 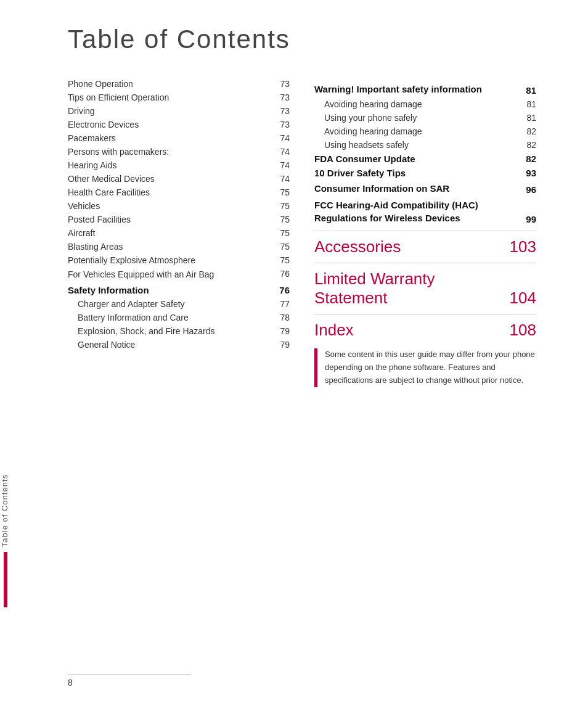 I want to click on section-header: FDA Consumer Update 82, so click(x=425, y=159).